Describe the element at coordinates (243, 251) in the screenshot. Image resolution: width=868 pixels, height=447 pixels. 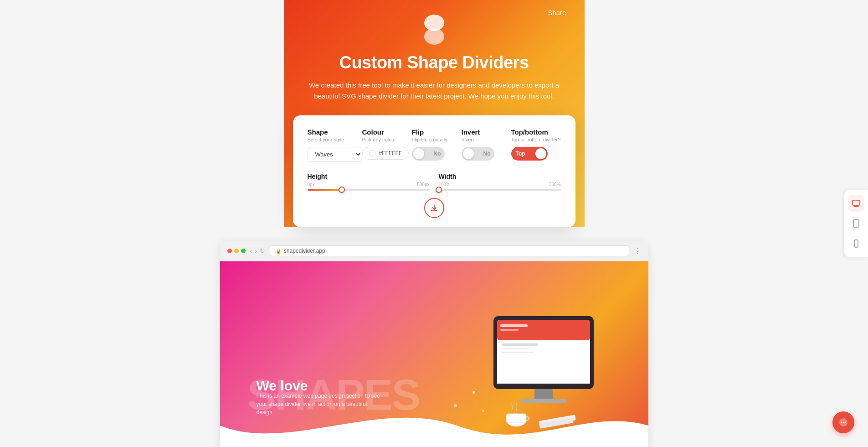
I see `browser-dot-green` at that location.